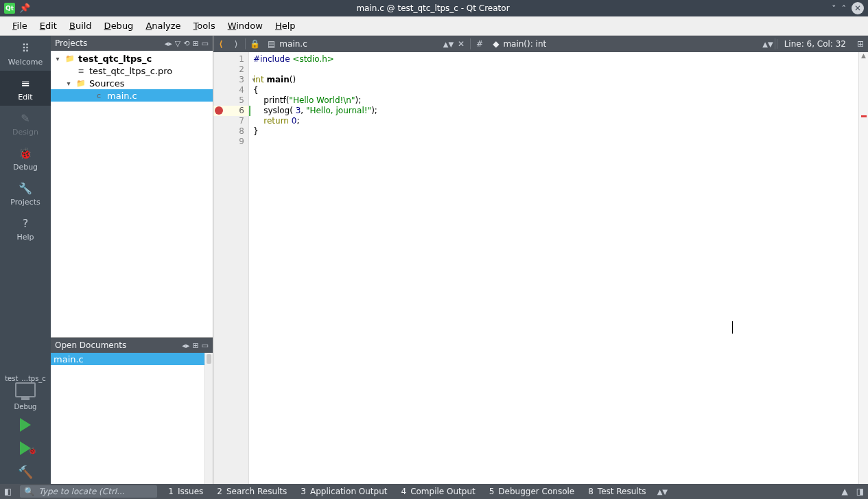 The width and height of the screenshot is (868, 499). What do you see at coordinates (231, 111) in the screenshot?
I see `gutter-line: 6` at bounding box center [231, 111].